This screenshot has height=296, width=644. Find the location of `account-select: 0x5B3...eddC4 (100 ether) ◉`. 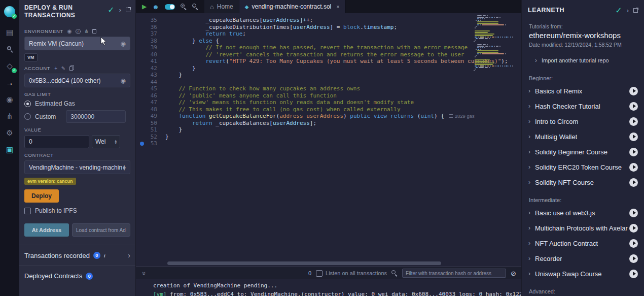

account-select: 0x5B3...eddC4 (100 ether) ◉ is located at coordinates (77, 80).